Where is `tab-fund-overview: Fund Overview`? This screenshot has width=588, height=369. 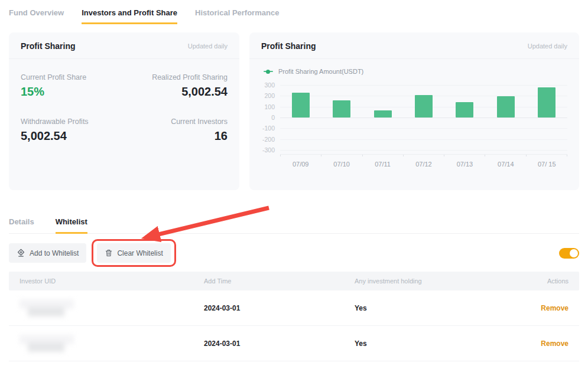
tab-fund-overview: Fund Overview is located at coordinates (37, 17).